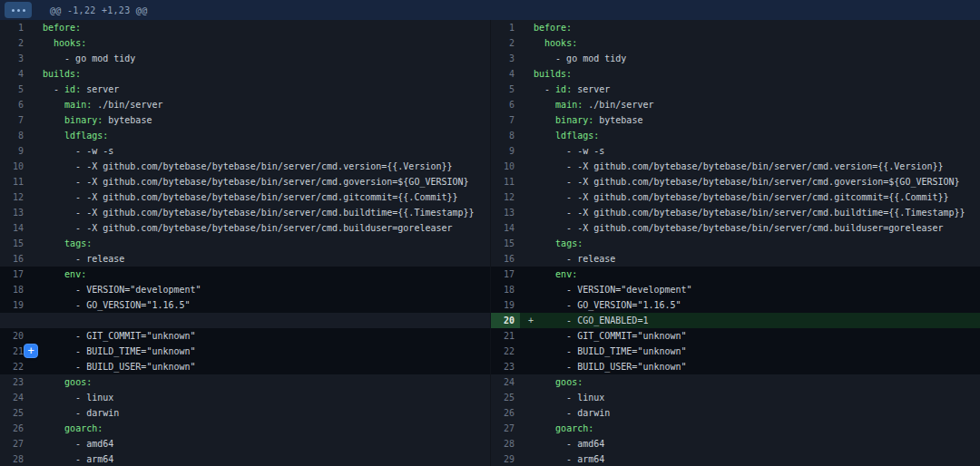 This screenshot has width=980, height=466. What do you see at coordinates (260, 352) in the screenshot?
I see `code-line: - BUILD_TIME="unknown"` at bounding box center [260, 352].